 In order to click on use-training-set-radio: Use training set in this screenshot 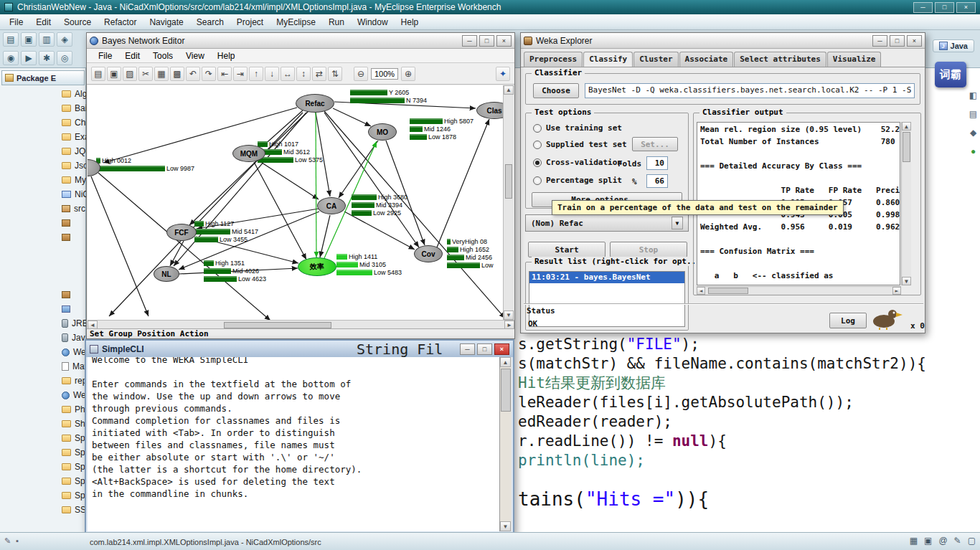, I will do `click(578, 128)`.